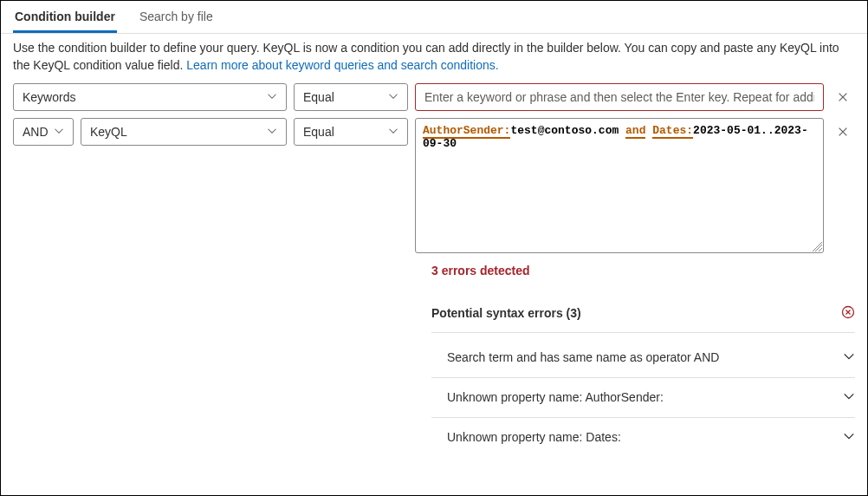  What do you see at coordinates (150, 97) in the screenshot?
I see `field-select-keywords: Keywords` at bounding box center [150, 97].